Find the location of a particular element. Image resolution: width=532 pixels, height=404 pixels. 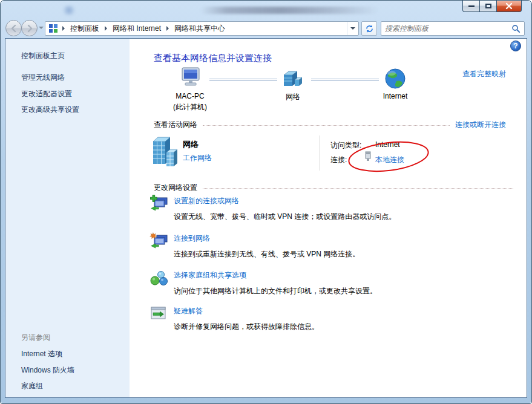

new-connection-icon is located at coordinates (159, 204).